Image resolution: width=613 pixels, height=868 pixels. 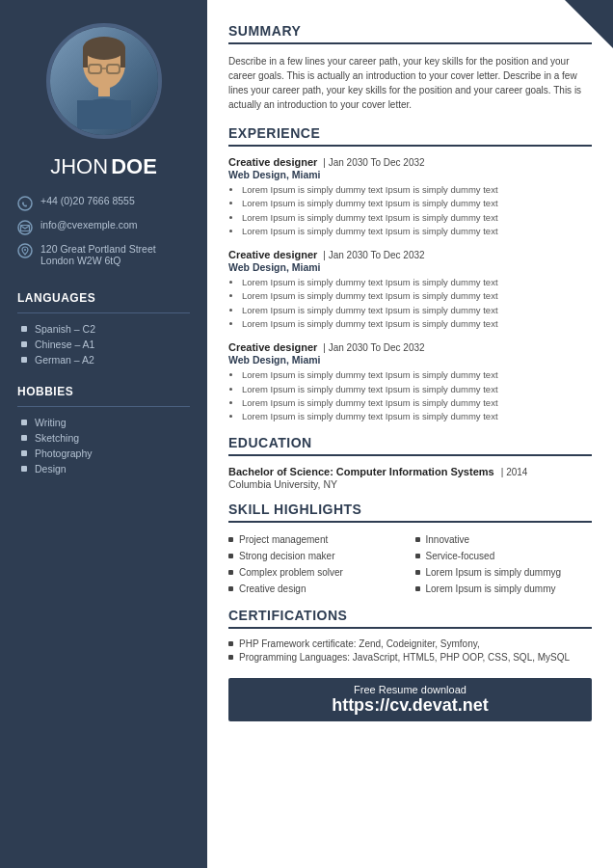 I want to click on exp1-bullet-4: Lorem Ipsum is simply dummy text Ipsum i…, so click(x=416, y=231).